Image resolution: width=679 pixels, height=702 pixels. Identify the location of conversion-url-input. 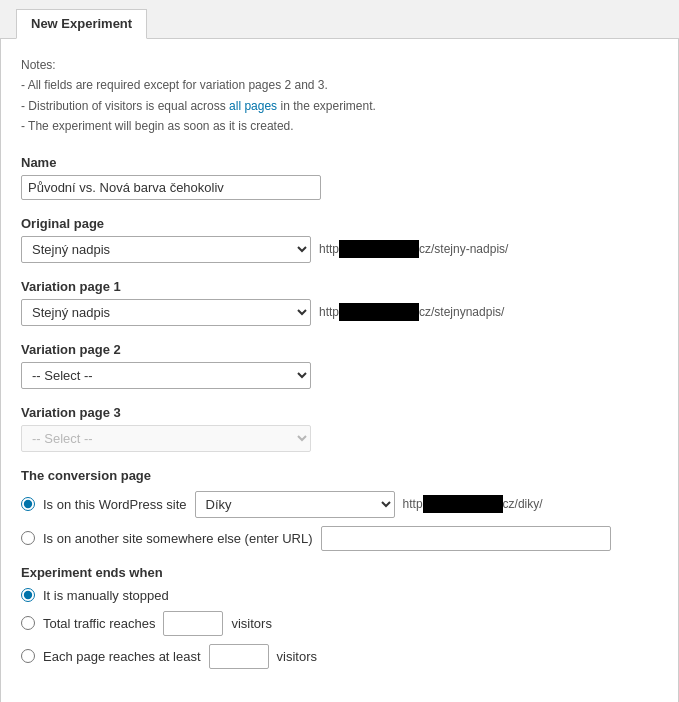
(466, 538).